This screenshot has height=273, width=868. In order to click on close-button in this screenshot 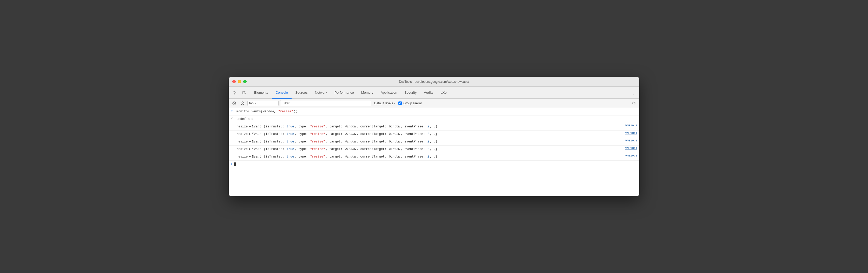, I will do `click(234, 81)`.